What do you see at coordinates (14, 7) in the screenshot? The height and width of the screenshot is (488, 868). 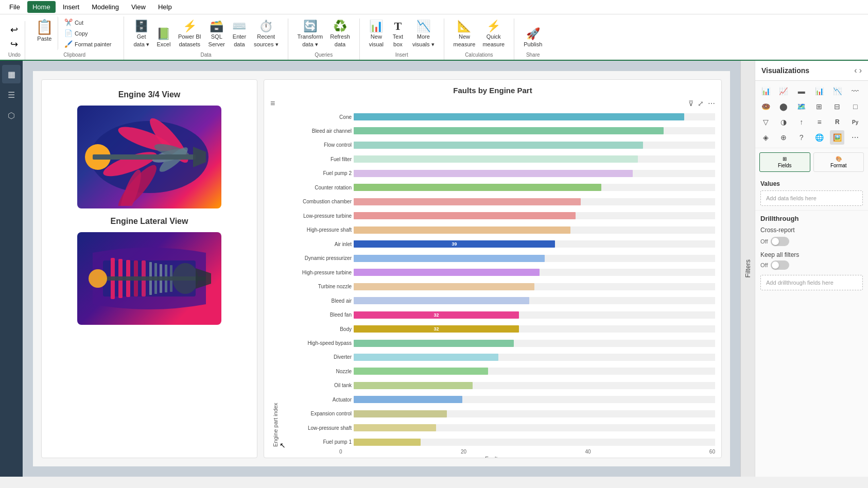 I see `menu-item-file: File` at bounding box center [14, 7].